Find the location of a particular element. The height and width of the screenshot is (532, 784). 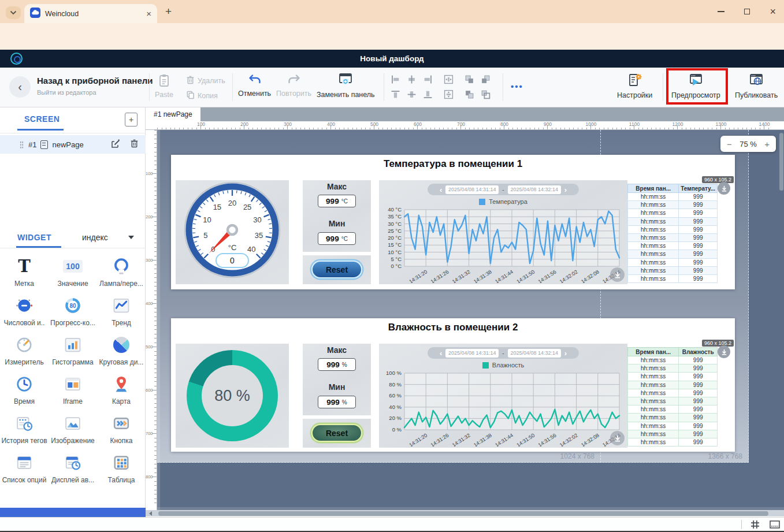

align-bottom-icon is located at coordinates (429, 95).